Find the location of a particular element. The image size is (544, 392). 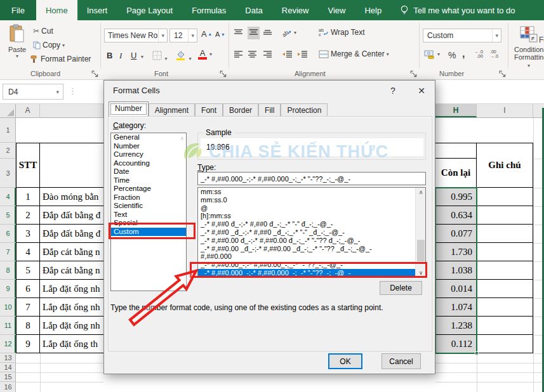

header-cell-b is located at coordinates (72, 166).